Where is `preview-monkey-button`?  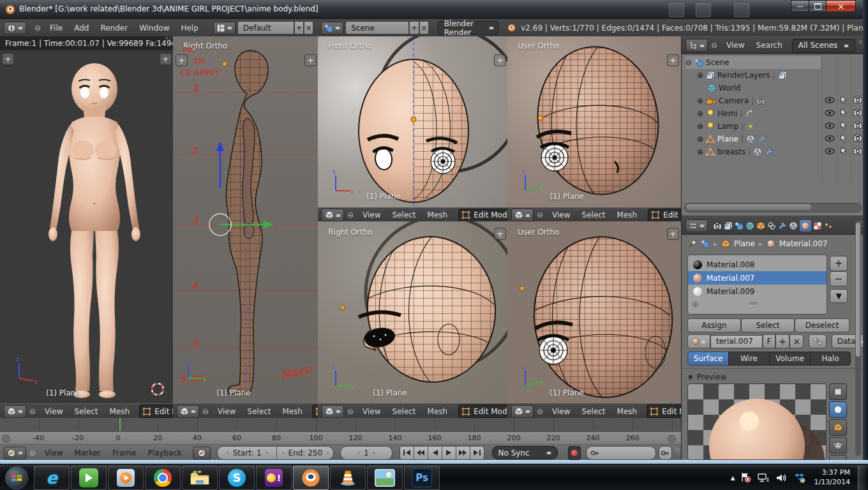 preview-monkey-button is located at coordinates (838, 445).